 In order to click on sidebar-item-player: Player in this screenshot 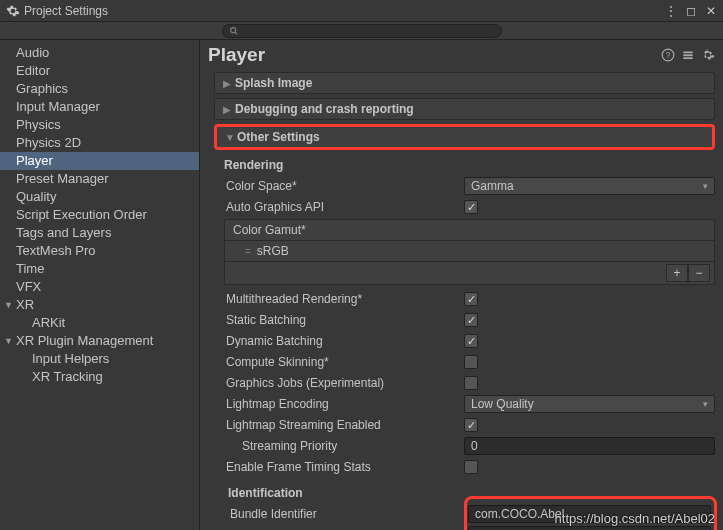, I will do `click(100, 161)`.